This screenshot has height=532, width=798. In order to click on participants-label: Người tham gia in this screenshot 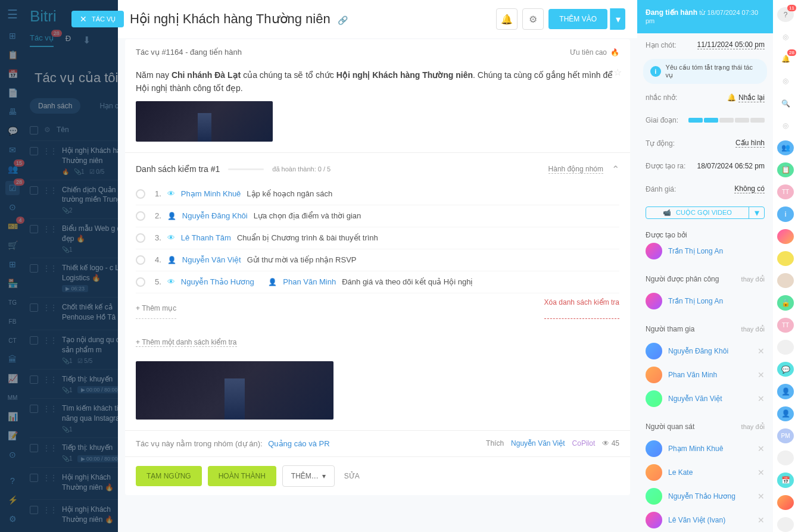, I will do `click(670, 329)`.